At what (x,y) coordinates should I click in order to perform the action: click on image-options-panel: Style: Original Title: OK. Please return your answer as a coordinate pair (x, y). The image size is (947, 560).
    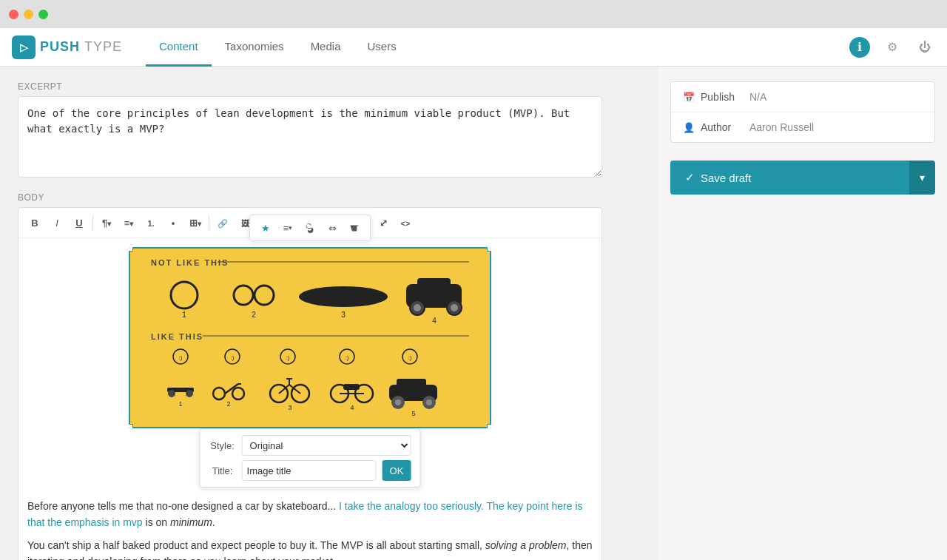
    Looking at the image, I should click on (311, 458).